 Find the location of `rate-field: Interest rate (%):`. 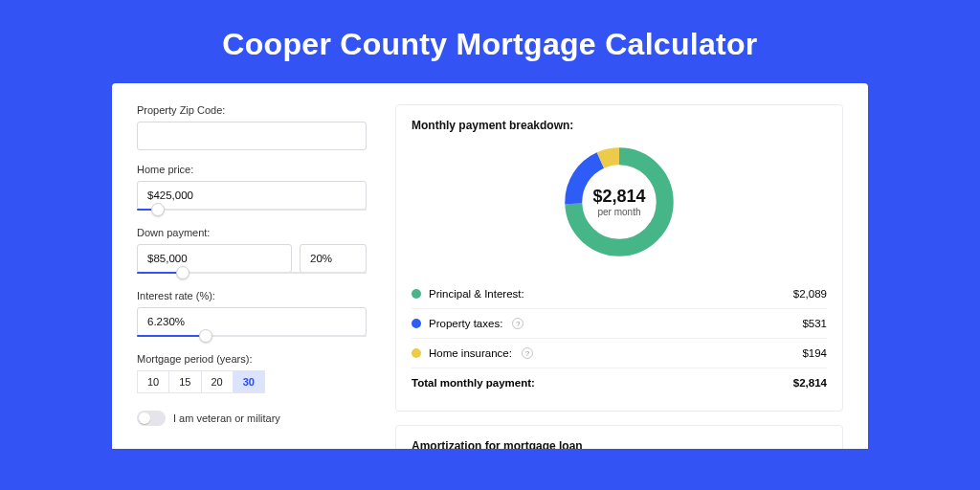

rate-field: Interest rate (%): is located at coordinates (252, 315).